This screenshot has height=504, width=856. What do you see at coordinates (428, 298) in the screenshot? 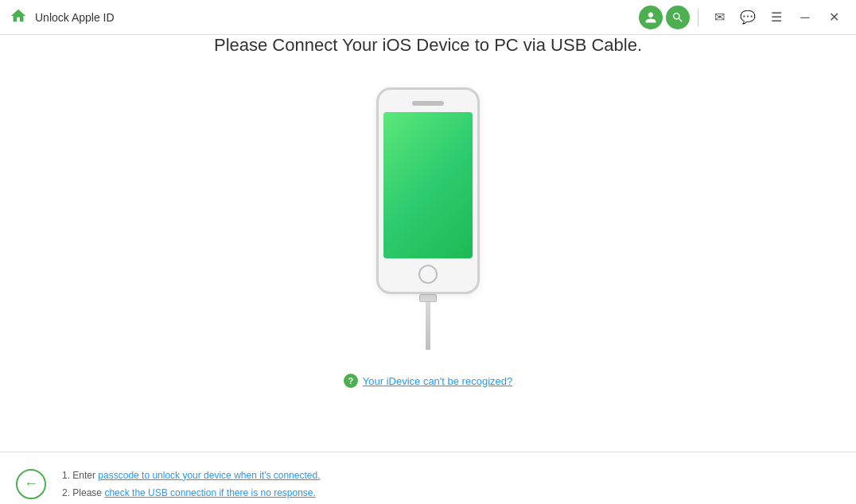
I see `cable-connector` at bounding box center [428, 298].